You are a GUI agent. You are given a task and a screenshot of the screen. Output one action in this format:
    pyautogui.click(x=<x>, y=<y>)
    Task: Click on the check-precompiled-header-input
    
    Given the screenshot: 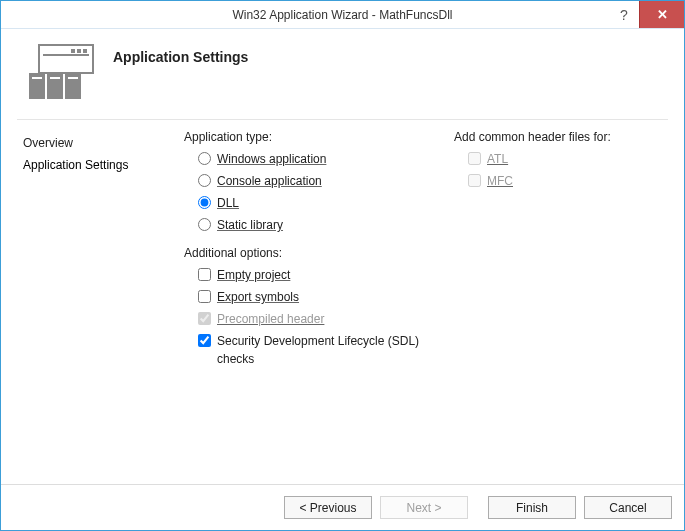 What is the action you would take?
    pyautogui.click(x=204, y=318)
    